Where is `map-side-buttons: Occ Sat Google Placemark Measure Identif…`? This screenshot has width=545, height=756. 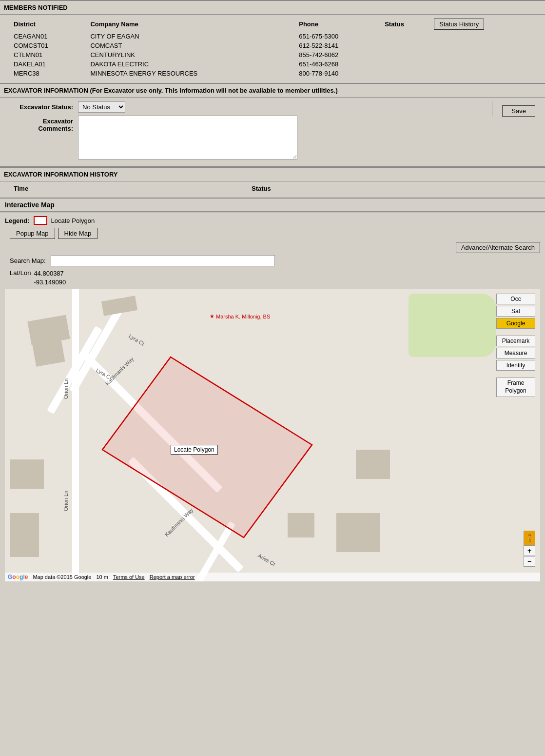
map-side-buttons: Occ Sat Google Placemark Measure Identif… is located at coordinates (516, 345).